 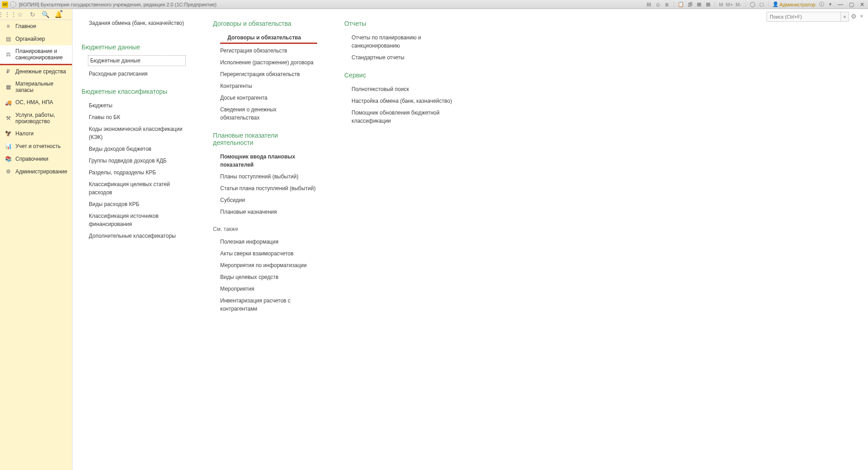 What do you see at coordinates (8, 159) in the screenshot?
I see `book-icon: 📚` at bounding box center [8, 159].